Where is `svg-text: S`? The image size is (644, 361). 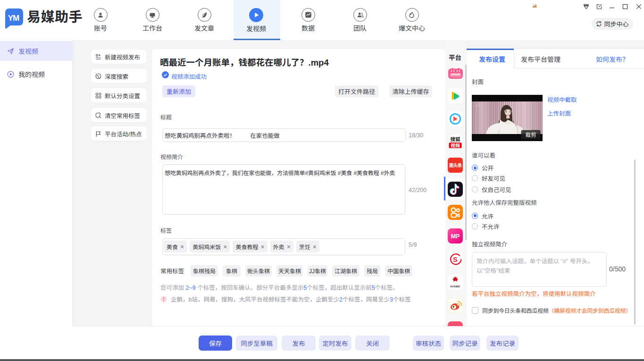
svg-text: S is located at coordinates (455, 259).